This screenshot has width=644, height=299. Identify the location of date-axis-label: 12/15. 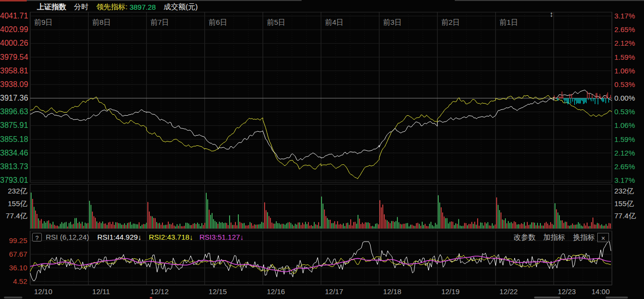
(218, 292).